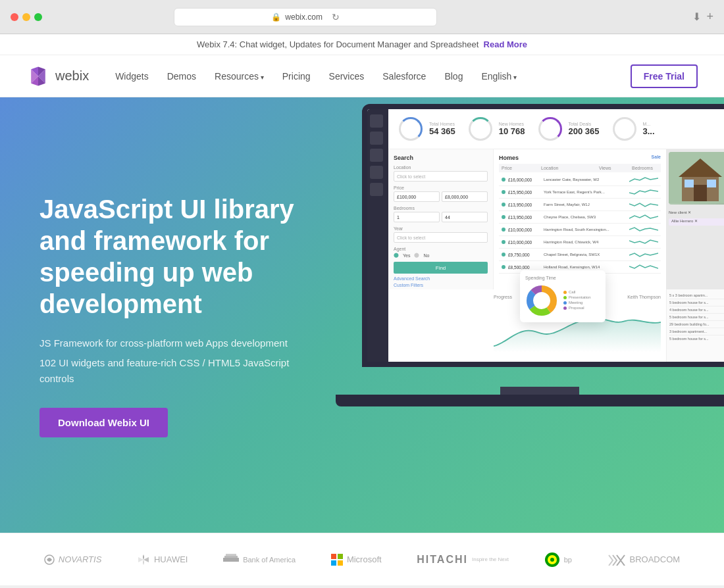  What do you see at coordinates (441, 285) in the screenshot?
I see `custom-filters-link: Custom Filters` at bounding box center [441, 285].